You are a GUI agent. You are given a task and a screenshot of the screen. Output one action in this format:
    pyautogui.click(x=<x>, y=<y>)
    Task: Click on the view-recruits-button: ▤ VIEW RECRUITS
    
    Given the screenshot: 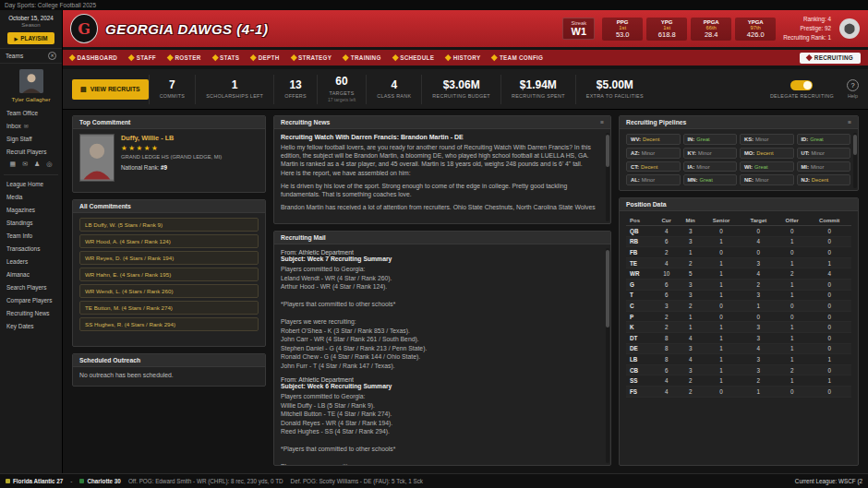 What is the action you would take?
    pyautogui.click(x=111, y=89)
    